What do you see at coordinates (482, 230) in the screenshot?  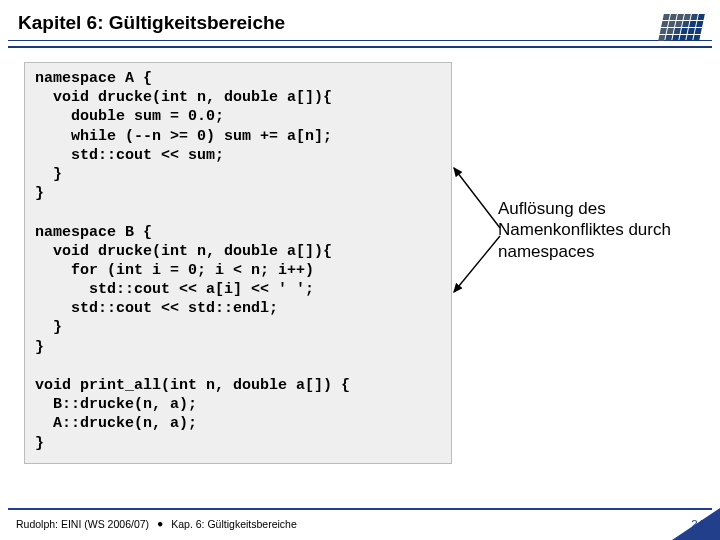 I see `annotation-arrows` at bounding box center [482, 230].